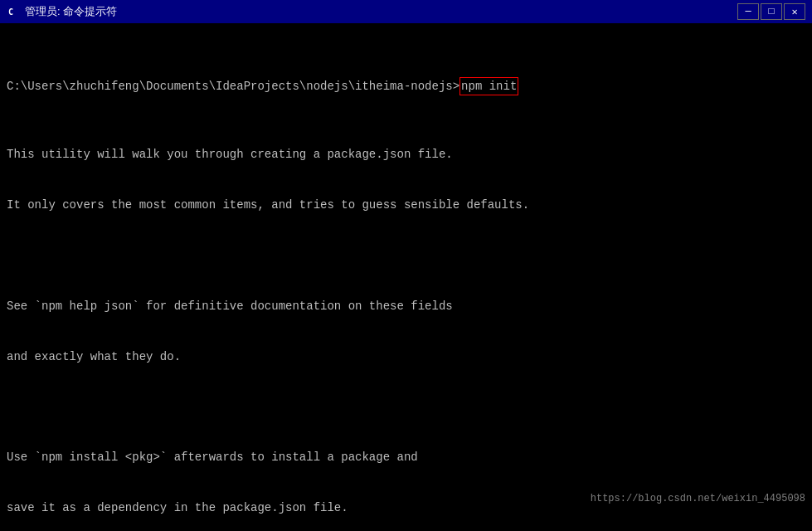  What do you see at coordinates (771, 12) in the screenshot?
I see `maximize-button: □` at bounding box center [771, 12].